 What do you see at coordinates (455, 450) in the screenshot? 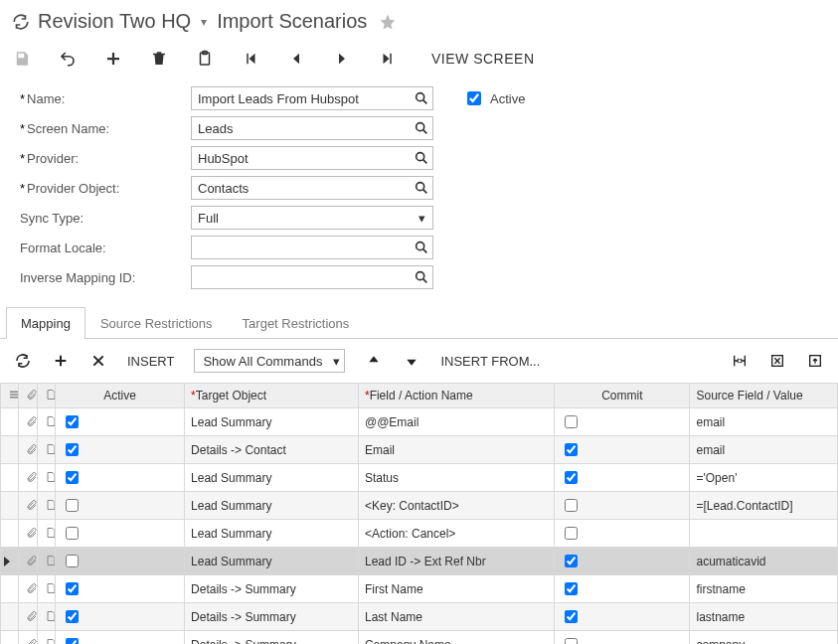
I see `field-cell: Email` at bounding box center [455, 450].